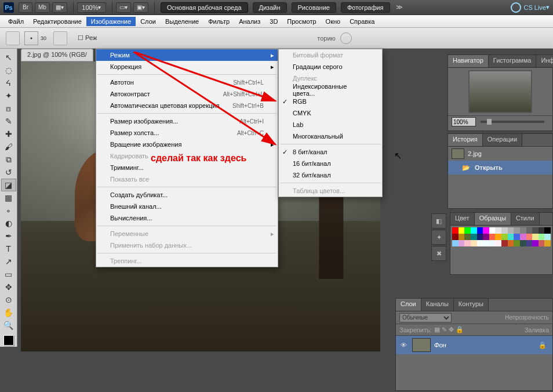 The height and width of the screenshot is (392, 553). What do you see at coordinates (9, 172) in the screenshot?
I see `history-brush-tool: ↺` at bounding box center [9, 172].